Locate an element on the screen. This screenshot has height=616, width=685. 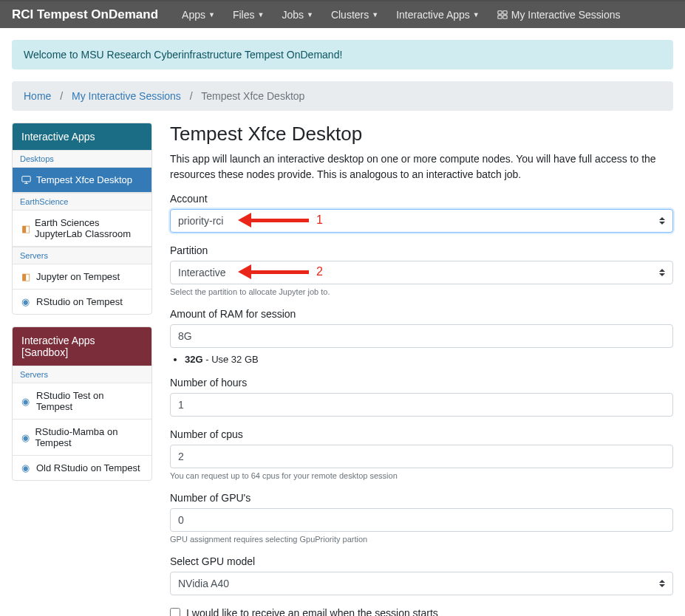
sidebar-item-rstudio-mamba: ◉ RStudio-Mamba on Tempest is located at coordinates (82, 437).